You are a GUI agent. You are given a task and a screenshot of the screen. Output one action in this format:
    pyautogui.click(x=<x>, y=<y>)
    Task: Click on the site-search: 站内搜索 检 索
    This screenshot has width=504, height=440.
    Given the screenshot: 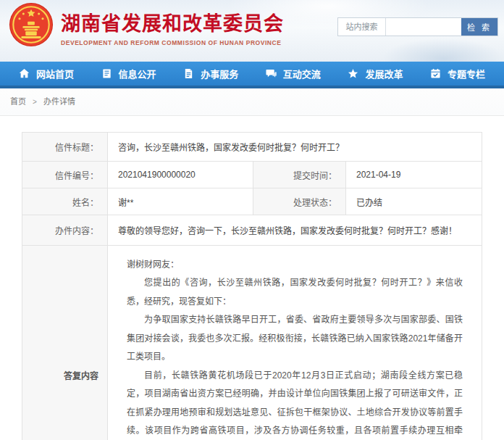 What is the action you would take?
    pyautogui.click(x=418, y=27)
    